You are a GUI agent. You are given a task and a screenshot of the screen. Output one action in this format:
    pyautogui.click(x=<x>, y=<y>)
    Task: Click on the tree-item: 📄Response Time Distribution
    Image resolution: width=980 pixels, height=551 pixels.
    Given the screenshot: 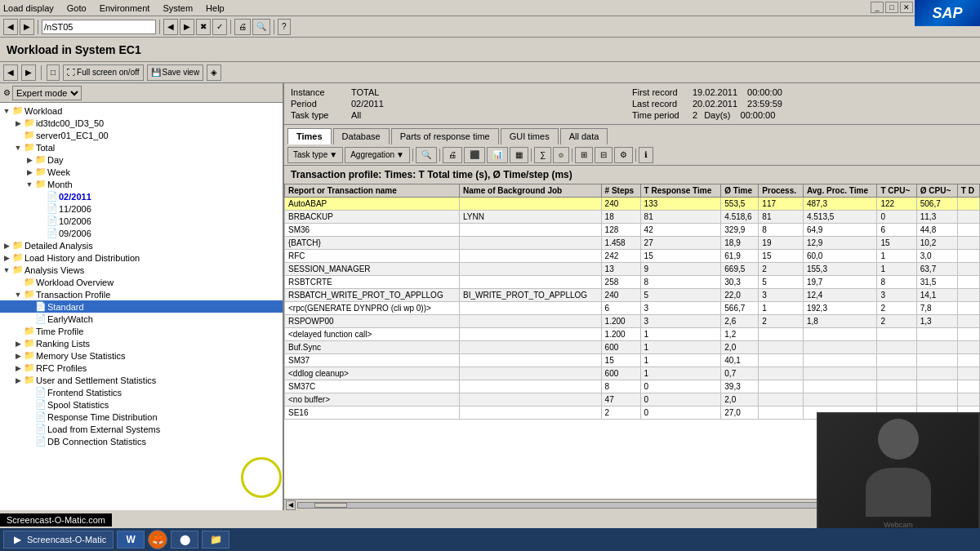 What is the action you would take?
    pyautogui.click(x=141, y=416)
    